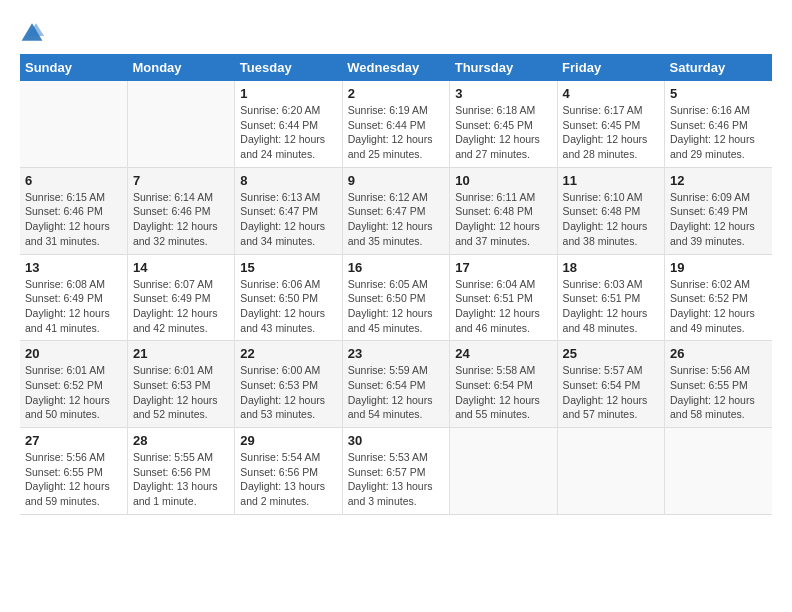 Image resolution: width=792 pixels, height=612 pixels. I want to click on day-number: 10, so click(503, 180).